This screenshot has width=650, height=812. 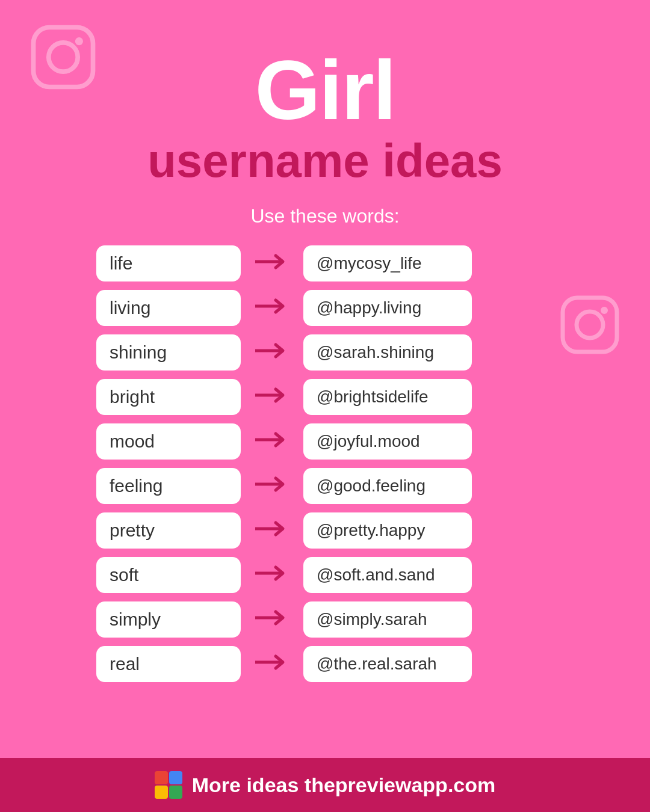 What do you see at coordinates (325, 217) in the screenshot?
I see `subtitle-text: Use these words:` at bounding box center [325, 217].